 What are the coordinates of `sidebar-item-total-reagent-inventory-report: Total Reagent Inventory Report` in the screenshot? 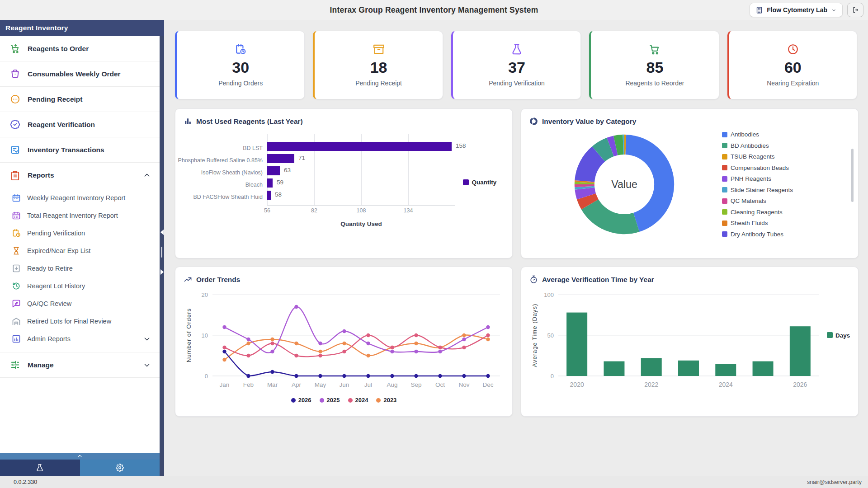 It's located at (80, 215).